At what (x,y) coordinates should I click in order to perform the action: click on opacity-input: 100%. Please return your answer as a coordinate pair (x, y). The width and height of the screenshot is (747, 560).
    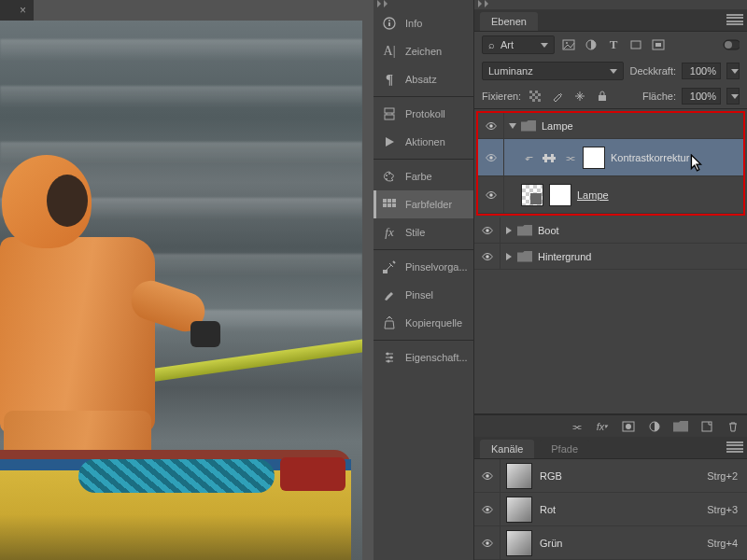
    Looking at the image, I should click on (701, 71).